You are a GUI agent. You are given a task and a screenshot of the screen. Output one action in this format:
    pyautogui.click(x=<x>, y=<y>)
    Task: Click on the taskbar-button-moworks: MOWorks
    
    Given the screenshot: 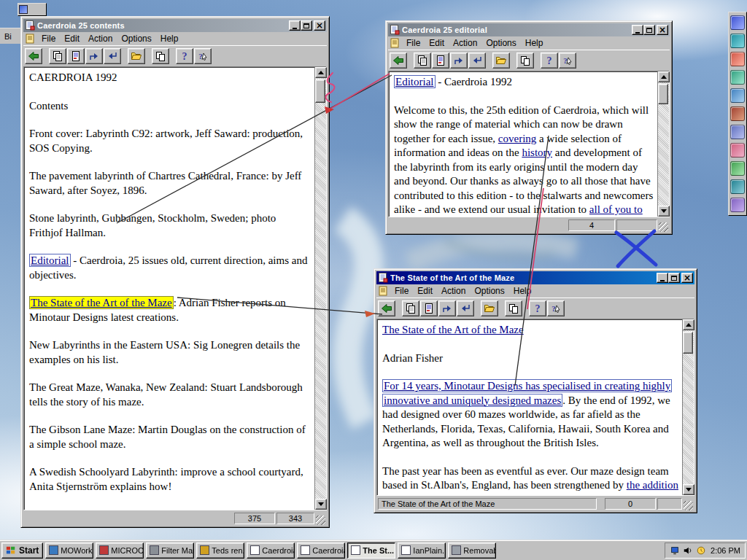 What is the action you would take?
    pyautogui.click(x=69, y=551)
    